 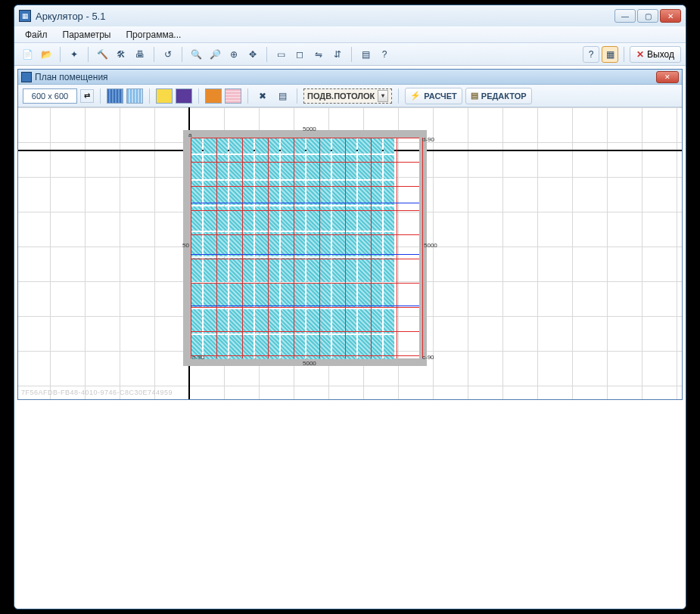 I want to click on pattern-yellow, so click(x=164, y=96).